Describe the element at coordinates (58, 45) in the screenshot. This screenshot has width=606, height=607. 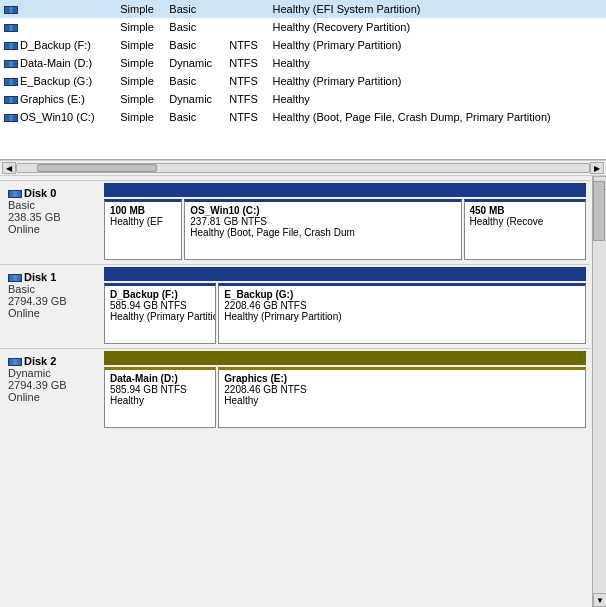
I see `row-name: D_Backup (F:)` at that location.